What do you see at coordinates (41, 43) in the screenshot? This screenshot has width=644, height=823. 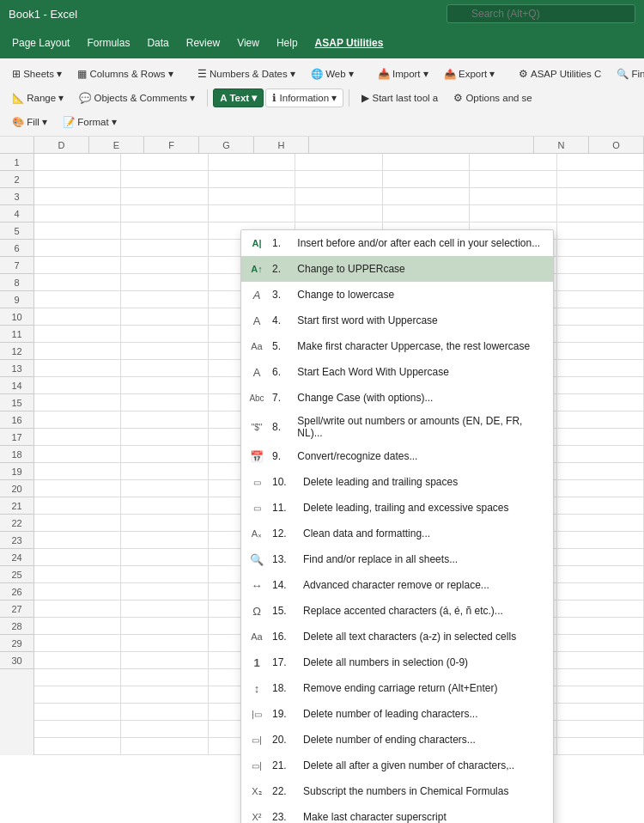 I see `menu-page-layout: Page Layout` at bounding box center [41, 43].